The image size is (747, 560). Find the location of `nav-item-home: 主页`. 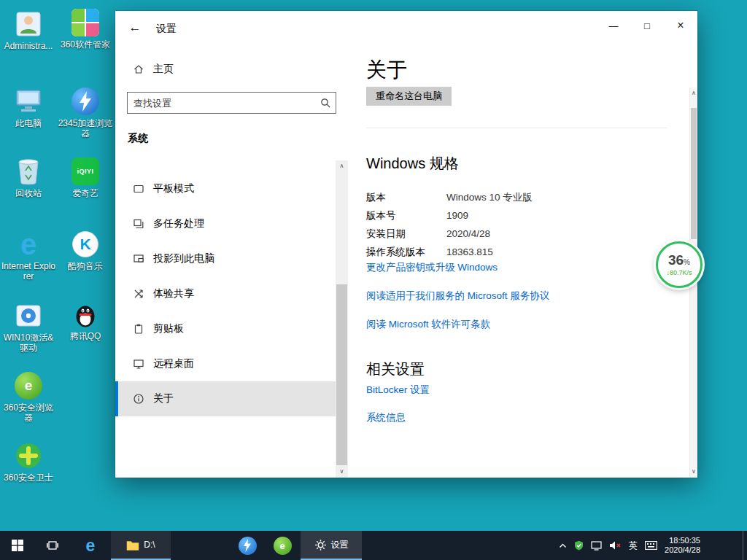

nav-item-home: 主页 is located at coordinates (225, 69).